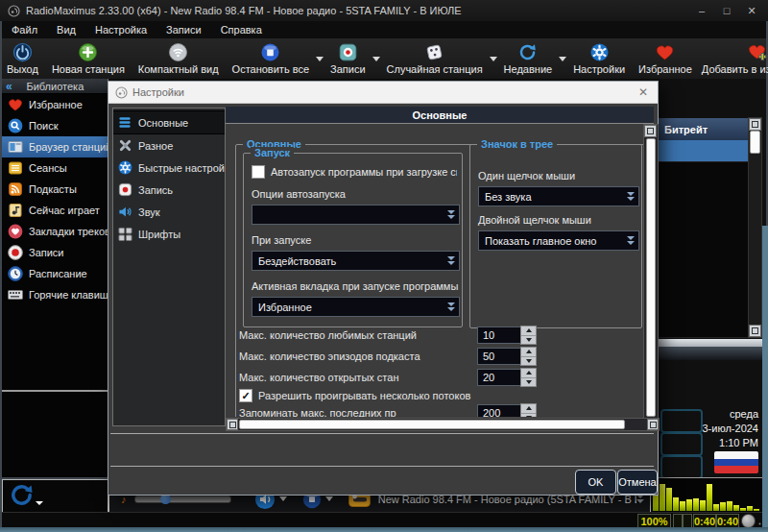 The image size is (768, 532). Describe the element at coordinates (435, 59) in the screenshot. I see `random-station-button: Случайная станция` at that location.